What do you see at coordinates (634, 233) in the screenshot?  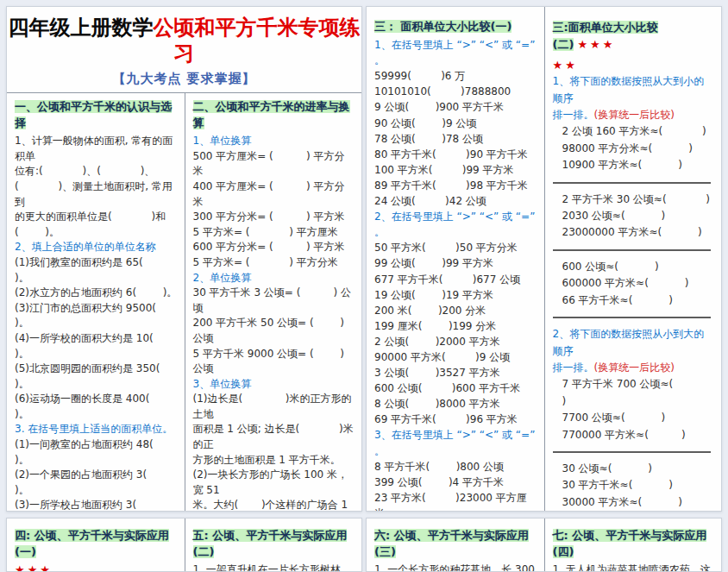 I see `text-line: 23000000 平方米≈( )` at bounding box center [634, 233].